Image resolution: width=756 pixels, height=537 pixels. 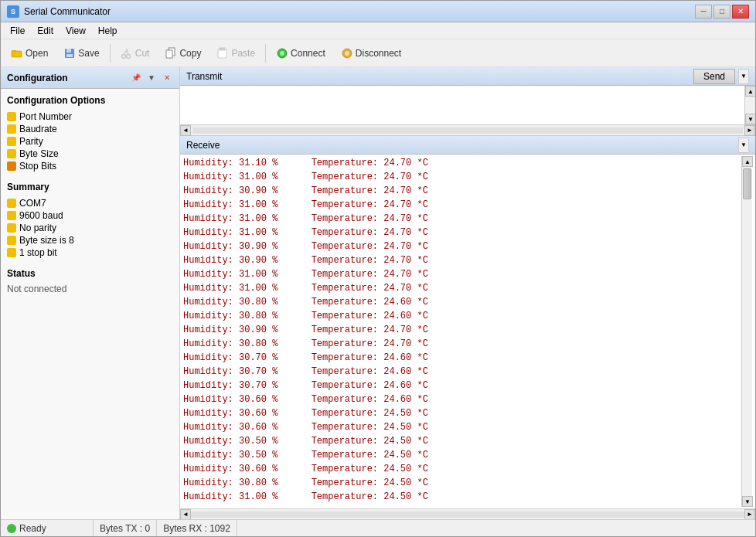 What do you see at coordinates (32, 203) in the screenshot?
I see `summary-com7-label: COM7` at bounding box center [32, 203].